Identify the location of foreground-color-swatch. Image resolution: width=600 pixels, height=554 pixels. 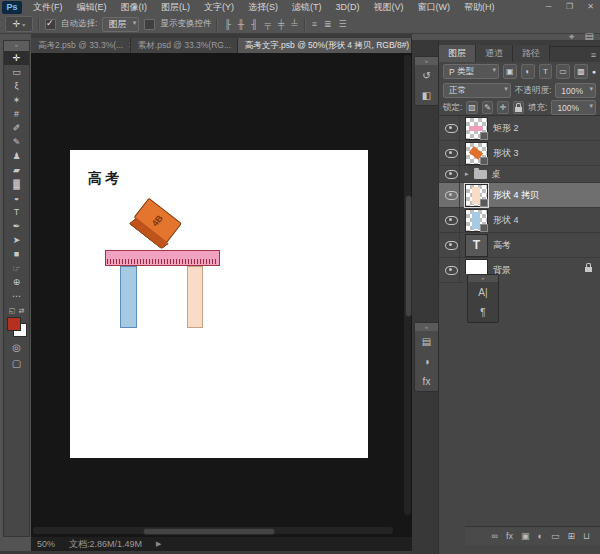
(14, 324).